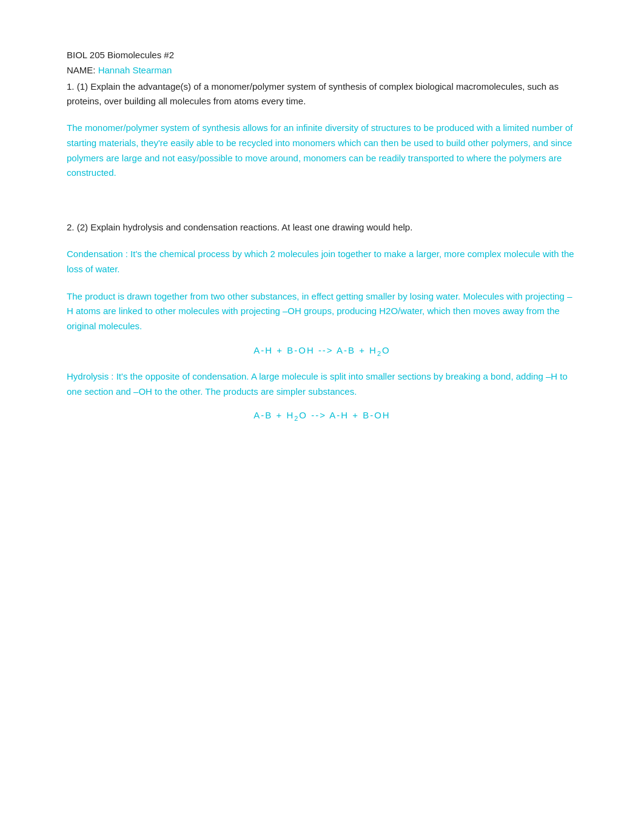  Describe the element at coordinates (87, 376) in the screenshot. I see `hydrolysis-label: Hydrolysis` at that location.